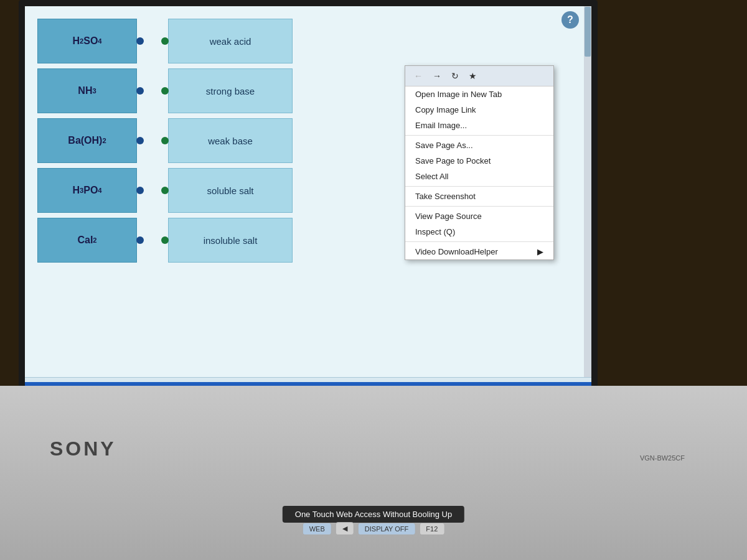  What do you see at coordinates (230, 141) in the screenshot?
I see `category-weak-base: weak base` at bounding box center [230, 141].